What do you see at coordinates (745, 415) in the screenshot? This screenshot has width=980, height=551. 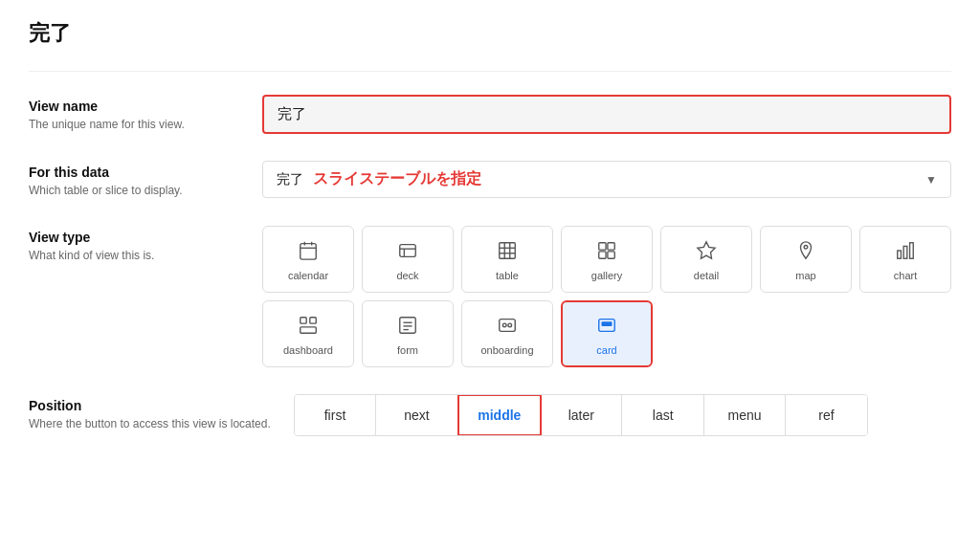 I see `position-menu: menu` at bounding box center [745, 415].